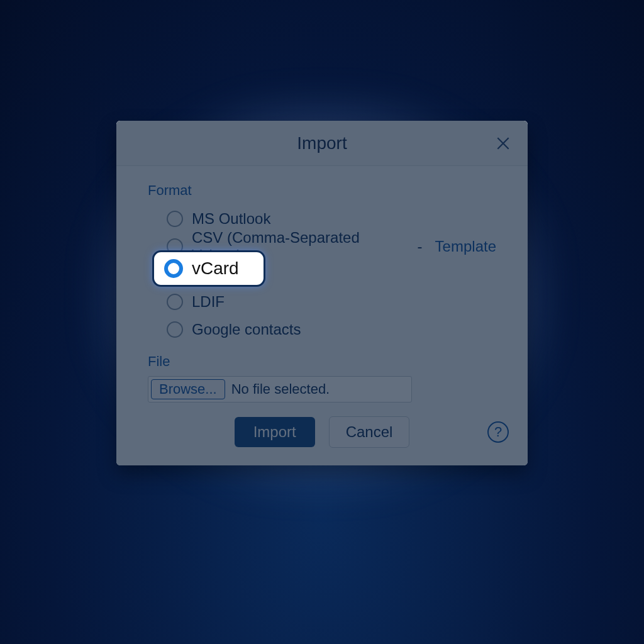  I want to click on help-icon: ?, so click(498, 432).